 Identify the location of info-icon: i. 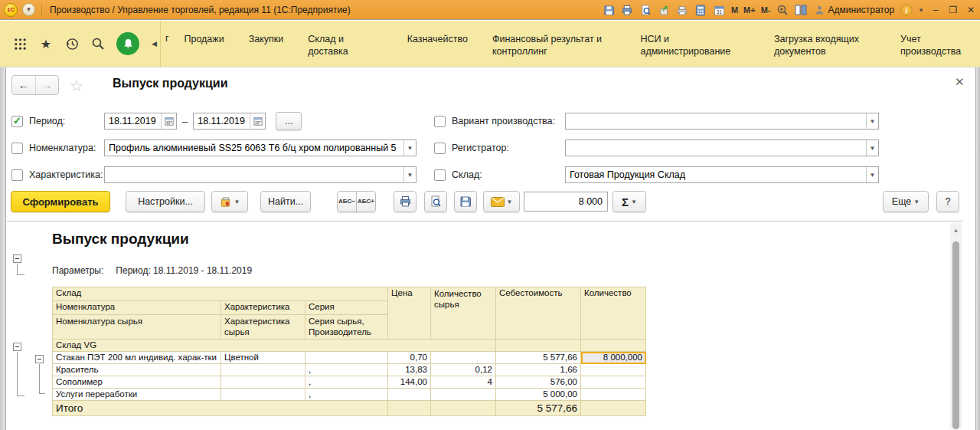
(906, 11).